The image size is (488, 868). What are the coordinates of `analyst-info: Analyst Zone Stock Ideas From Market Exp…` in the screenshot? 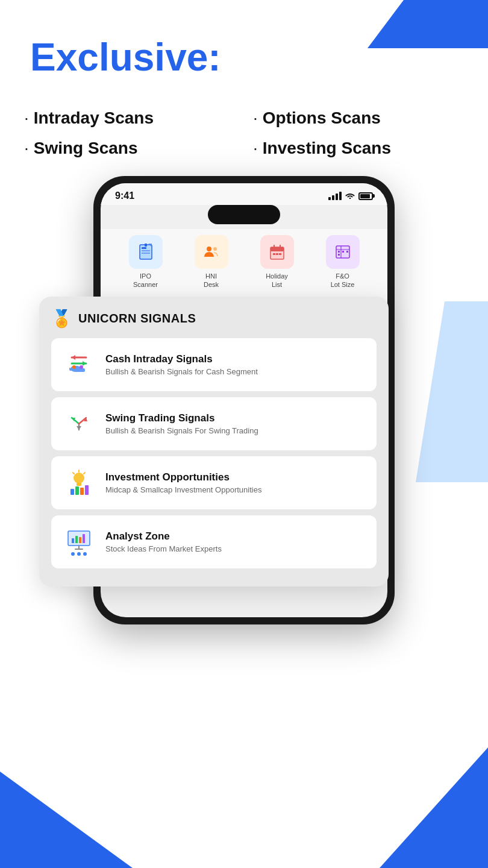 It's located at (164, 542).